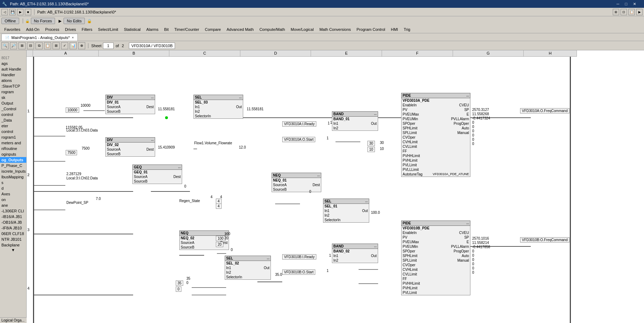  Describe the element at coordinates (13, 126) in the screenshot. I see `sidebar-item-eter: eter` at that location.